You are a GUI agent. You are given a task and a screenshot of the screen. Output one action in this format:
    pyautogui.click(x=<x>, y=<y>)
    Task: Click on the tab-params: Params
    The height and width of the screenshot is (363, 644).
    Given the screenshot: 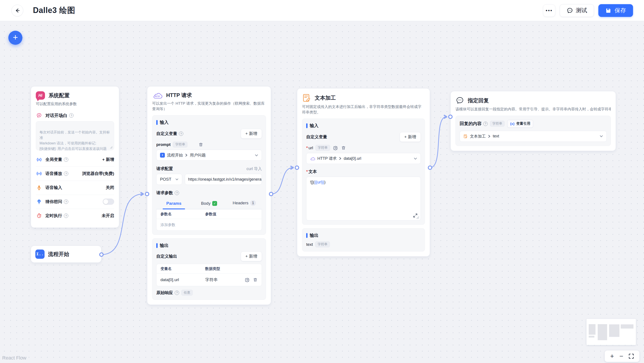 What is the action you would take?
    pyautogui.click(x=174, y=204)
    